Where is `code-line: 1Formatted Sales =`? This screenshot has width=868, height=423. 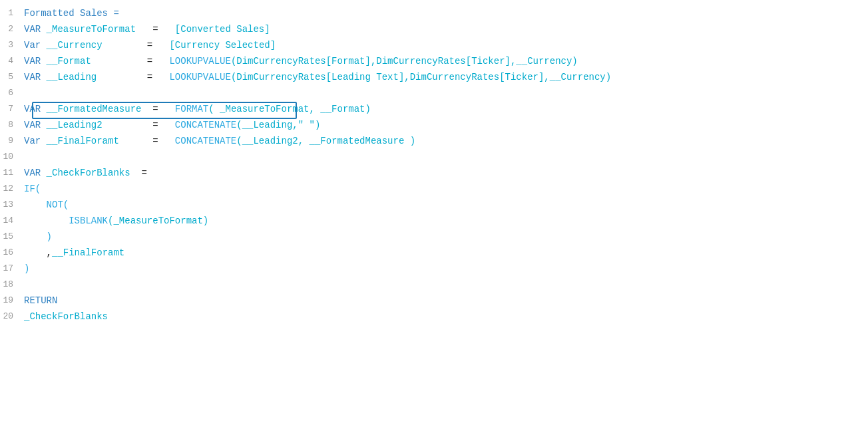 code-line: 1Formatted Sales = is located at coordinates (434, 13).